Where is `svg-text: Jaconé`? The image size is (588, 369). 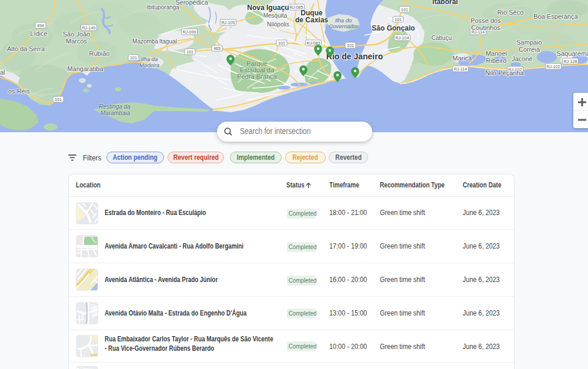 svg-text: Jaconé is located at coordinates (522, 59).